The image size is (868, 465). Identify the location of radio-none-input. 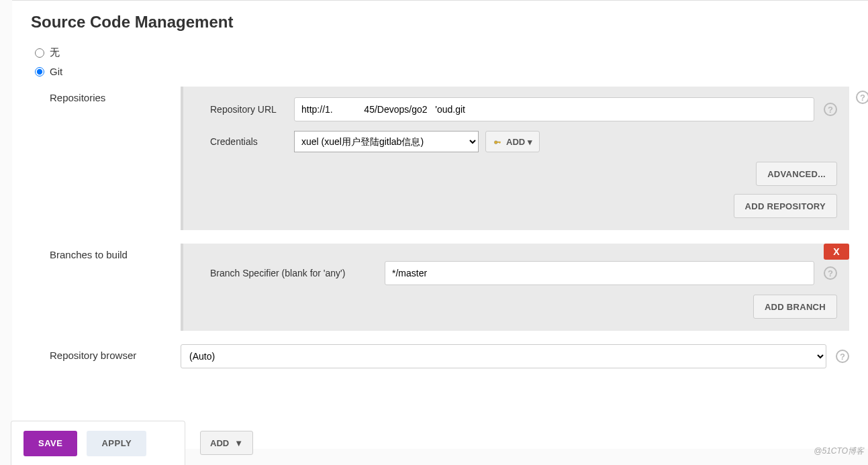
(40, 53).